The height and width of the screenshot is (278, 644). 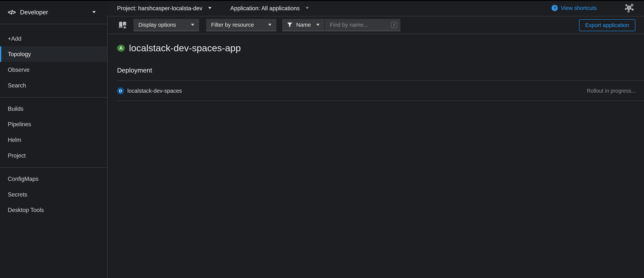 I want to click on name-filter-label: Name, so click(x=304, y=25).